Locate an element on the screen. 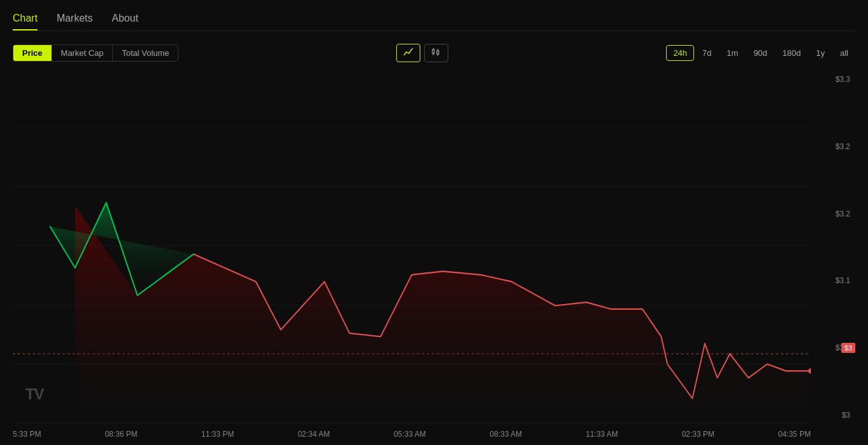  x-label-8: 02:33 PM is located at coordinates (698, 434).